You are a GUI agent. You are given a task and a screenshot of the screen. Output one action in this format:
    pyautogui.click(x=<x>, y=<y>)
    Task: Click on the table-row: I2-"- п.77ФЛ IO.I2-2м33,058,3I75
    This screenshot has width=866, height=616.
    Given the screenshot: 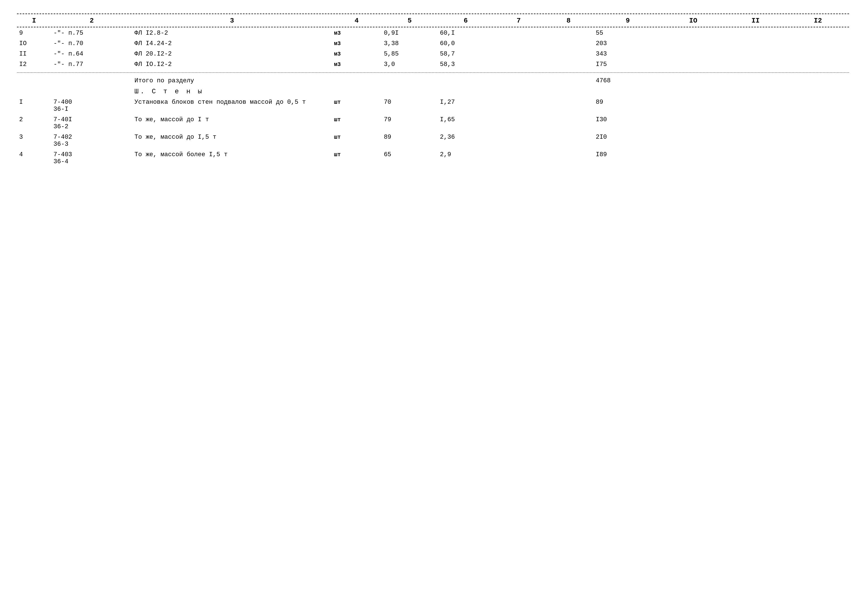 What is the action you would take?
    pyautogui.click(x=433, y=64)
    